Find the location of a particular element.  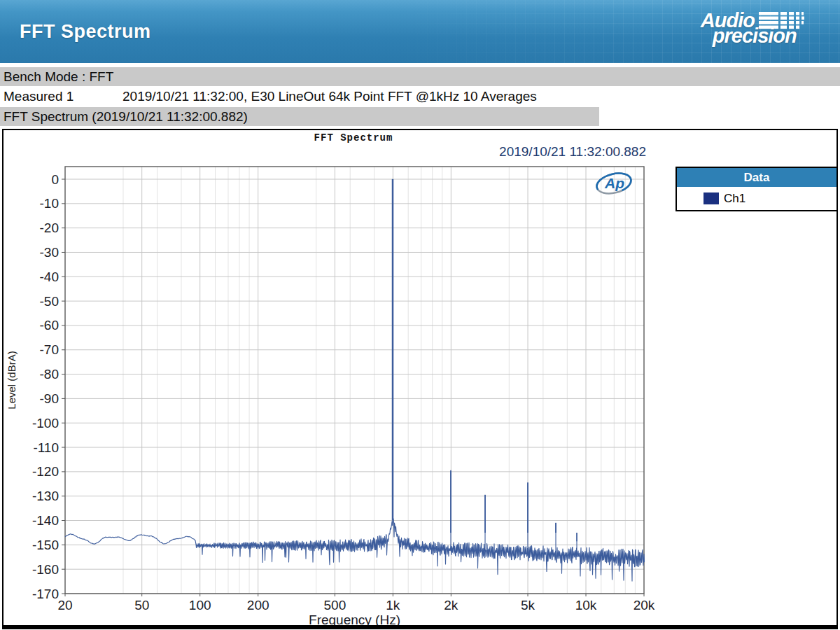

svg-text: -100 is located at coordinates (46, 423).